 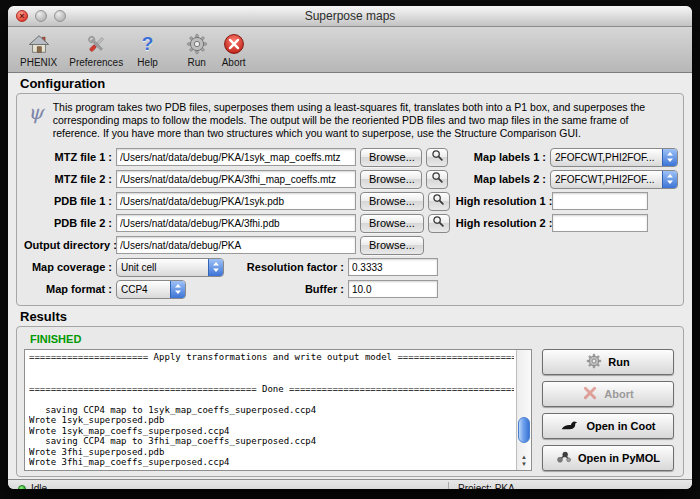 I want to click on toolbar-phenix-button: PHENIX, so click(x=38, y=50).